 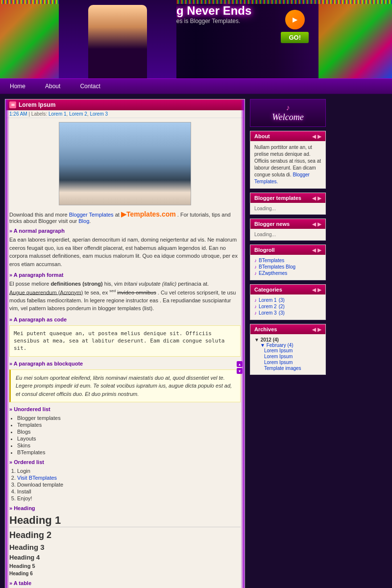 I want to click on download-at: at, so click(x=118, y=215).